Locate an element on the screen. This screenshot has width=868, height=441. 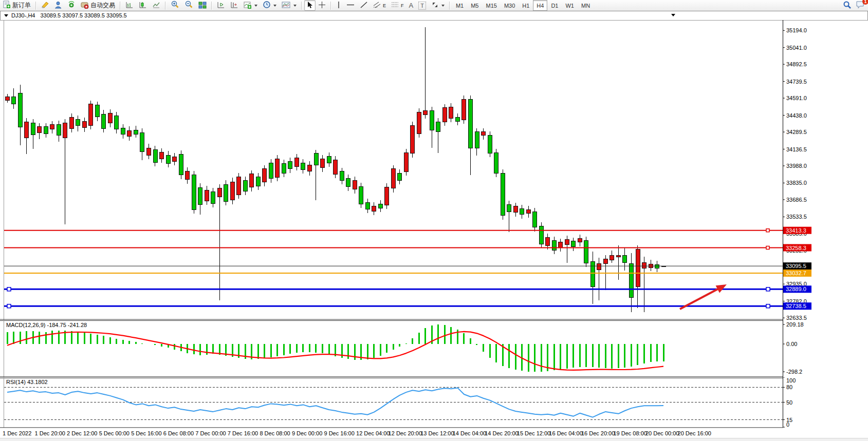
time-axis-label: 12 Dec 04:00 is located at coordinates (373, 433).